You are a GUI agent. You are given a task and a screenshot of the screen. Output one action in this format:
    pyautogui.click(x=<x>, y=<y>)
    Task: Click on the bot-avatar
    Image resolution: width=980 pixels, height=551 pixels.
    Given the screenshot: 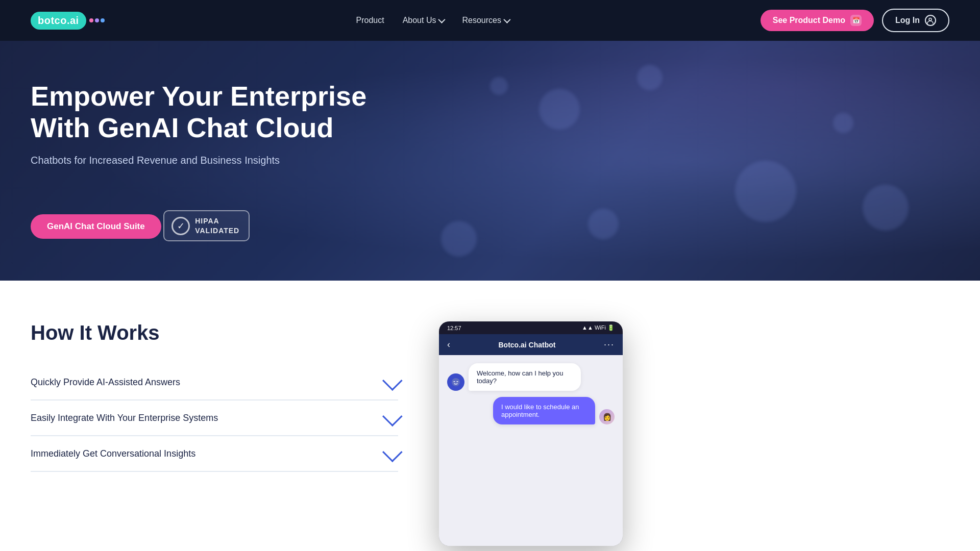 What is the action you would take?
    pyautogui.click(x=456, y=382)
    